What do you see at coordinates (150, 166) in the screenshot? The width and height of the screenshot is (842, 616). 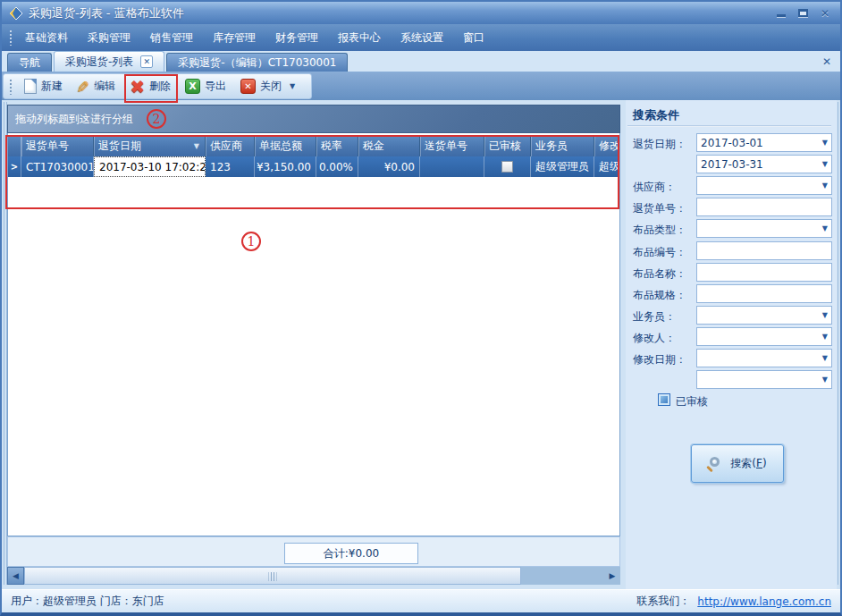 I see `cell-return-date: 2017-03-10 17:02:24` at bounding box center [150, 166].